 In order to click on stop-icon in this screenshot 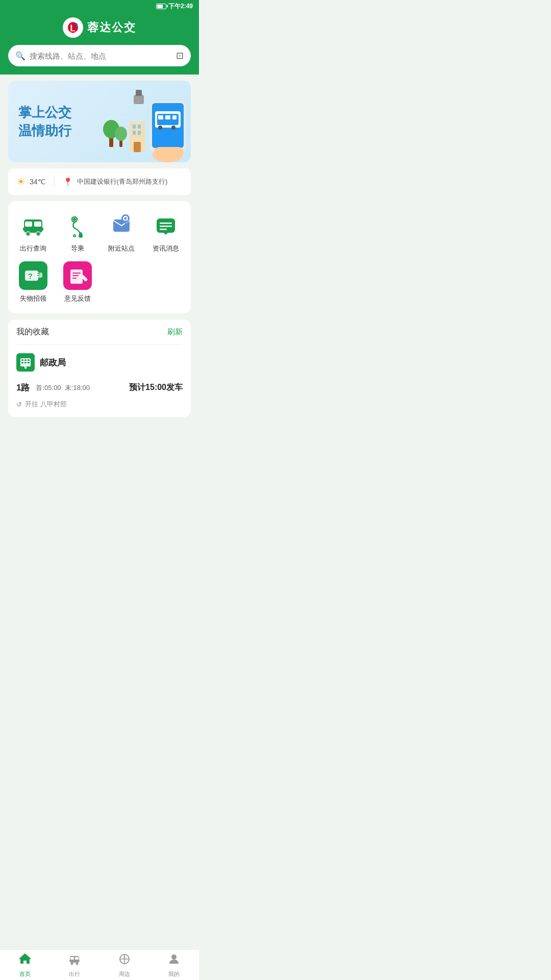, I will do `click(26, 362)`.